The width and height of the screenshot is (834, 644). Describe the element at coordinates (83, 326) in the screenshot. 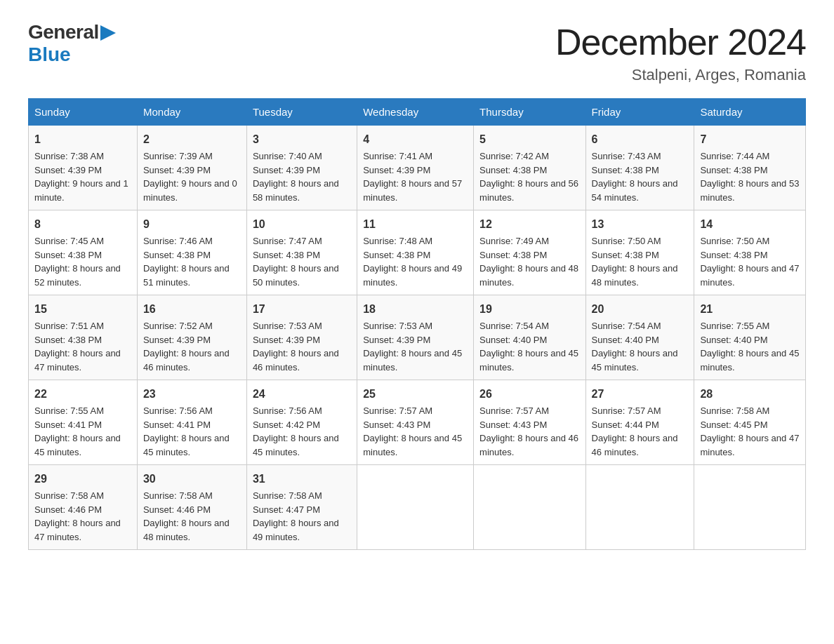

I see `cell-info-line: Sunrise: 7:51 AM` at that location.